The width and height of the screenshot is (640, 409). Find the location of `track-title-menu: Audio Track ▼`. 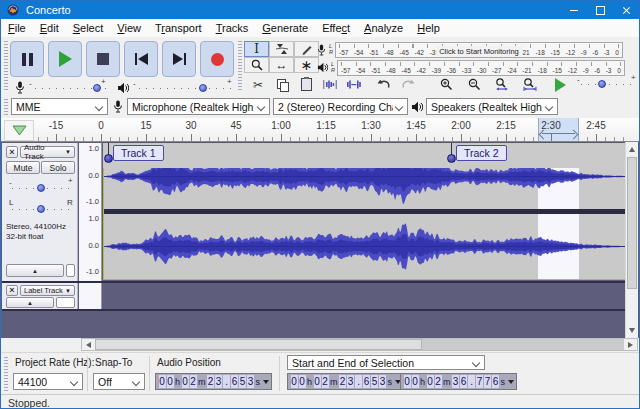

track-title-menu: Audio Track ▼ is located at coordinates (48, 152).